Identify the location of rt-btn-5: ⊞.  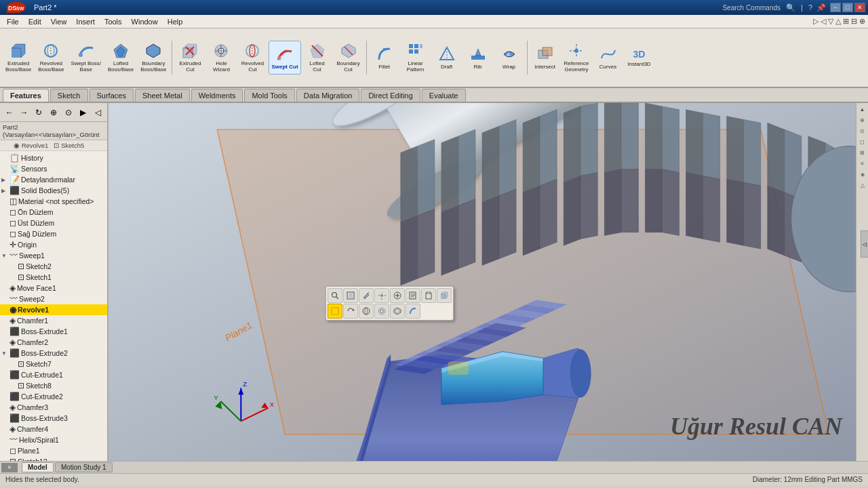
(863, 152).